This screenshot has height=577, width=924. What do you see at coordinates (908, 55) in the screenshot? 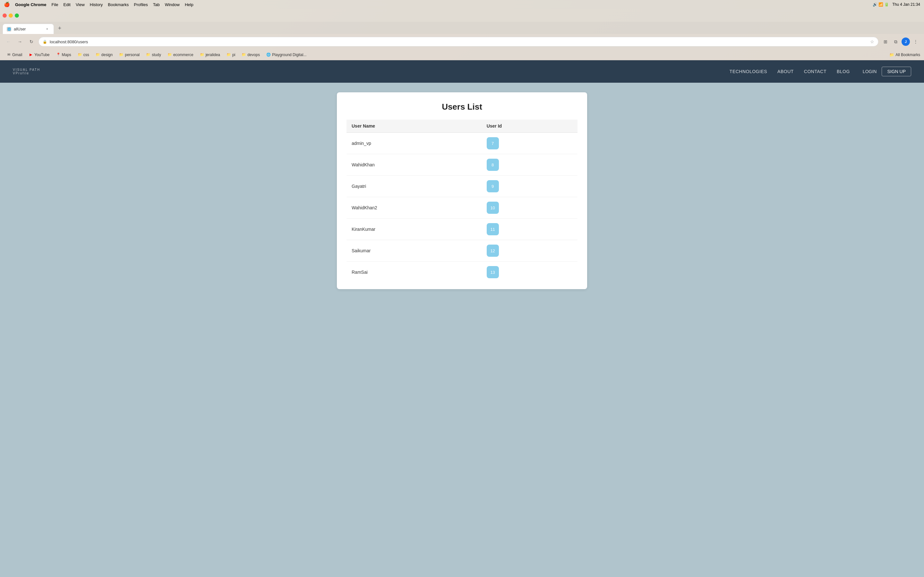
I see `all-bookmarks-label: All Bookmarks` at bounding box center [908, 55].